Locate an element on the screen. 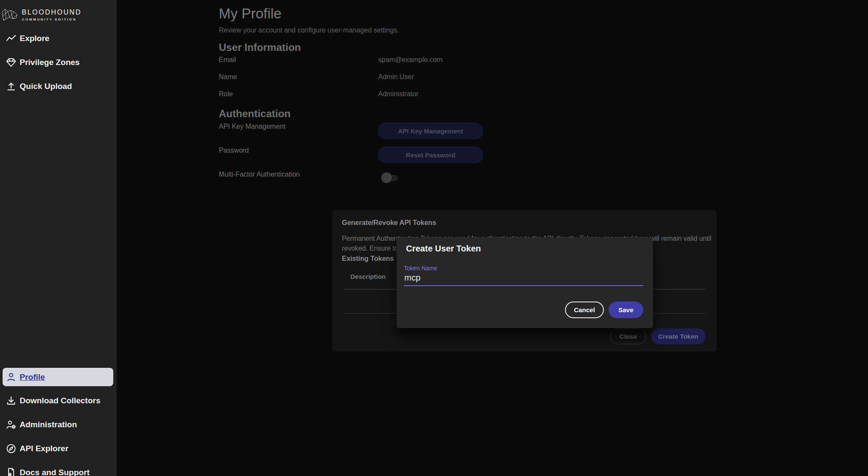 This screenshot has height=476, width=868. close-button: Close is located at coordinates (628, 336).